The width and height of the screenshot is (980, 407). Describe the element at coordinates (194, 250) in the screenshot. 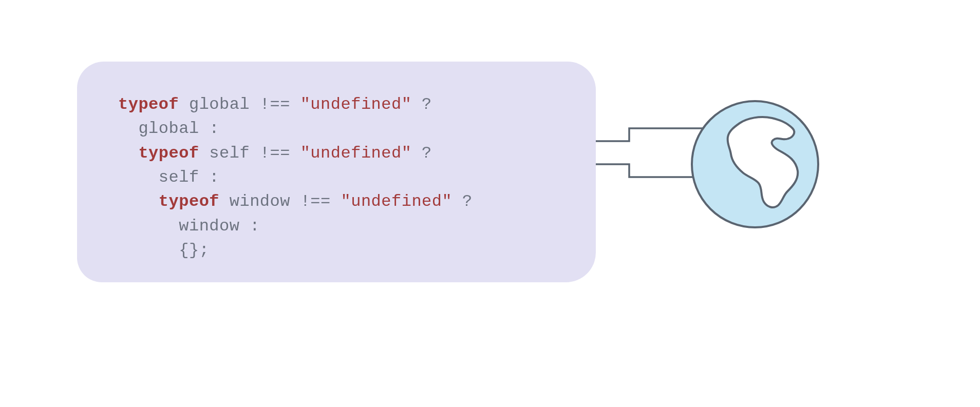

I see `literal-empty-object: {};` at that location.